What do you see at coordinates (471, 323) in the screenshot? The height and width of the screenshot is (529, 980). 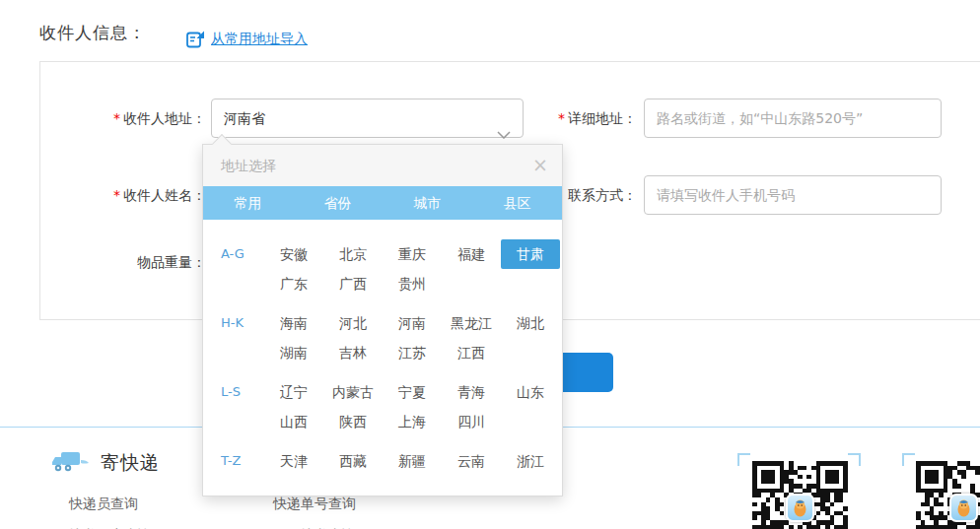 I see `province-item: 黑龙江` at bounding box center [471, 323].